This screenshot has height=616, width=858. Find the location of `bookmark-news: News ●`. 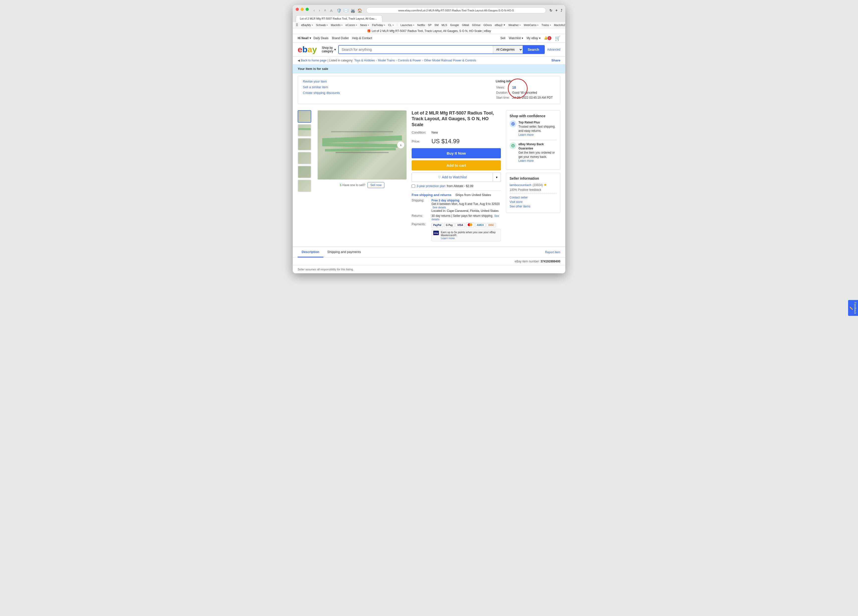

bookmark-news: News ● is located at coordinates (365, 25).